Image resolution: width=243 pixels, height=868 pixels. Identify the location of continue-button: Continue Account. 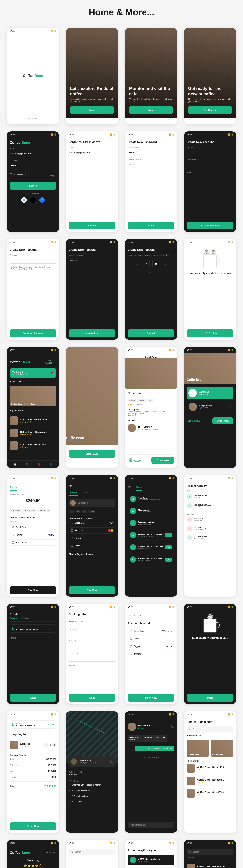
(33, 333).